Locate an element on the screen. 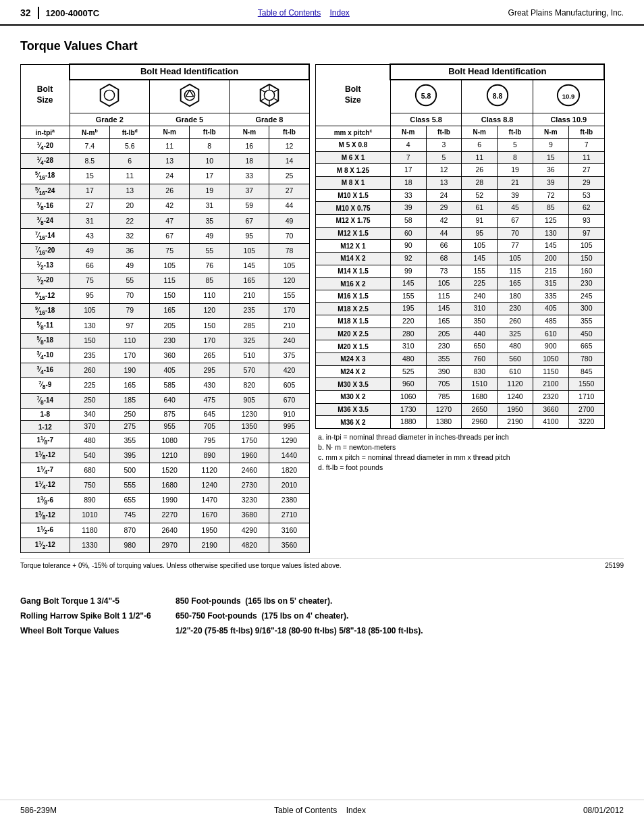 This screenshot has height=834, width=644. bolt-size-cell: M24 X 3 is located at coordinates (354, 359).